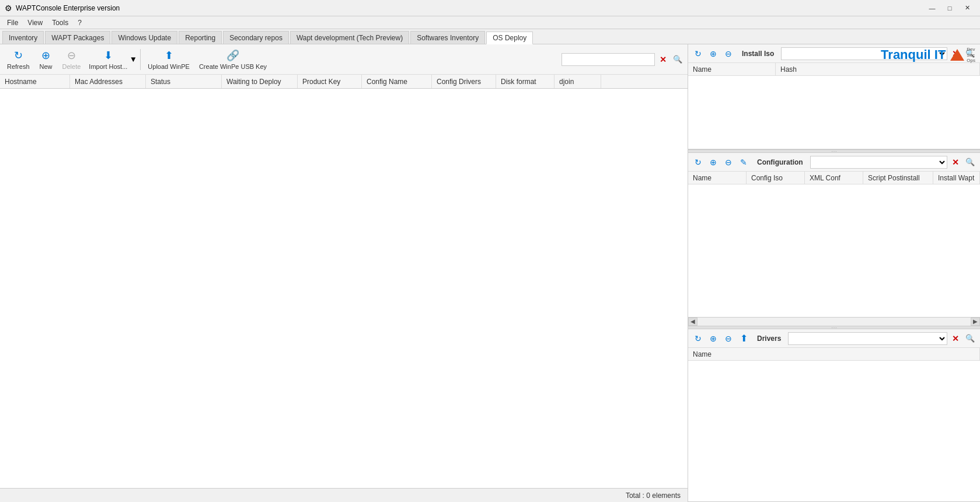 This screenshot has width=980, height=502. What do you see at coordinates (758, 54) in the screenshot?
I see `iso-label: Install Iso` at bounding box center [758, 54].